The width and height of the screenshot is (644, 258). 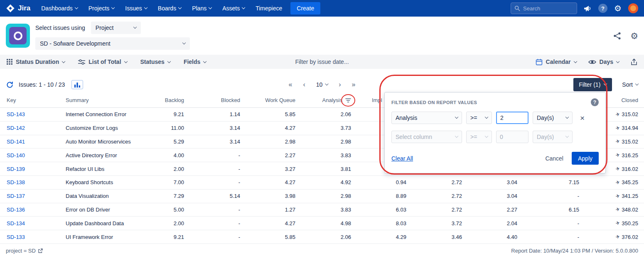 I want to click on issue-summary: Update Dashboard Data, so click(x=99, y=223).